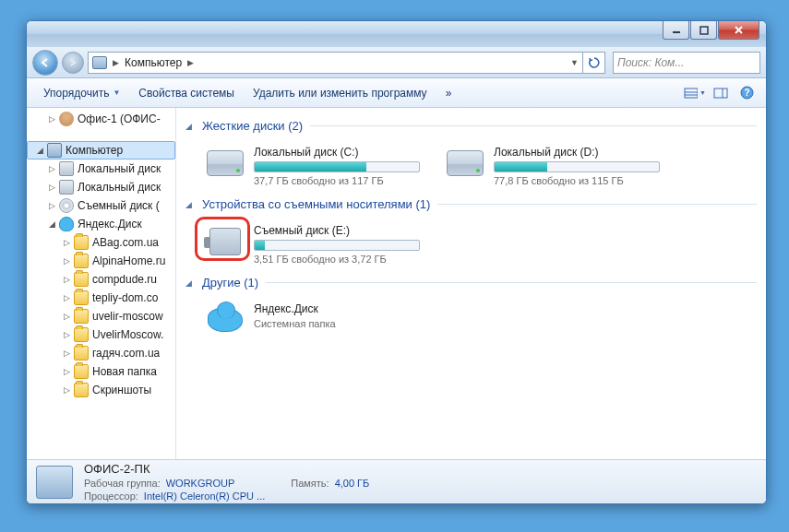 The height and width of the screenshot is (532, 789). What do you see at coordinates (721, 93) in the screenshot?
I see `preview-pane-button` at bounding box center [721, 93].